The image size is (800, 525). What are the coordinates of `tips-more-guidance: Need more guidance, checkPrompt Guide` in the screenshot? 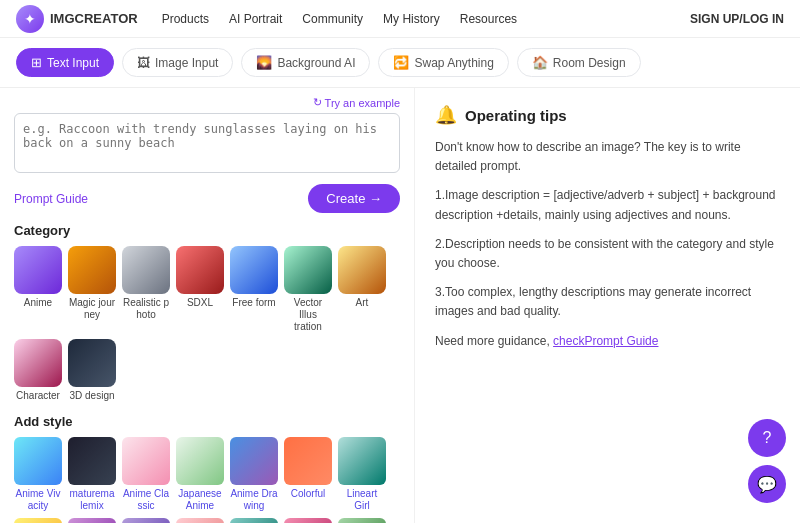 It's located at (608, 342).